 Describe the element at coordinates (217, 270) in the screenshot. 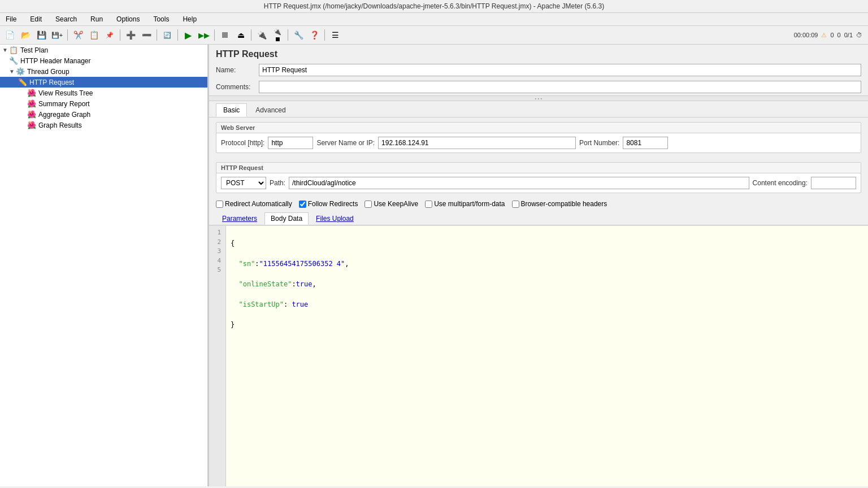

I see `line-num-5: 5` at that location.